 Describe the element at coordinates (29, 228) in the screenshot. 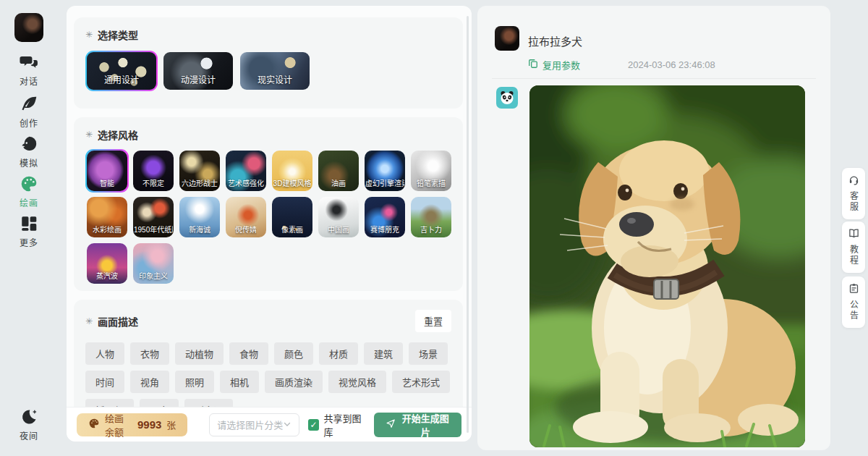

I see `sidebar: 对话 创作 模拟 绘画 更多 夜间` at that location.